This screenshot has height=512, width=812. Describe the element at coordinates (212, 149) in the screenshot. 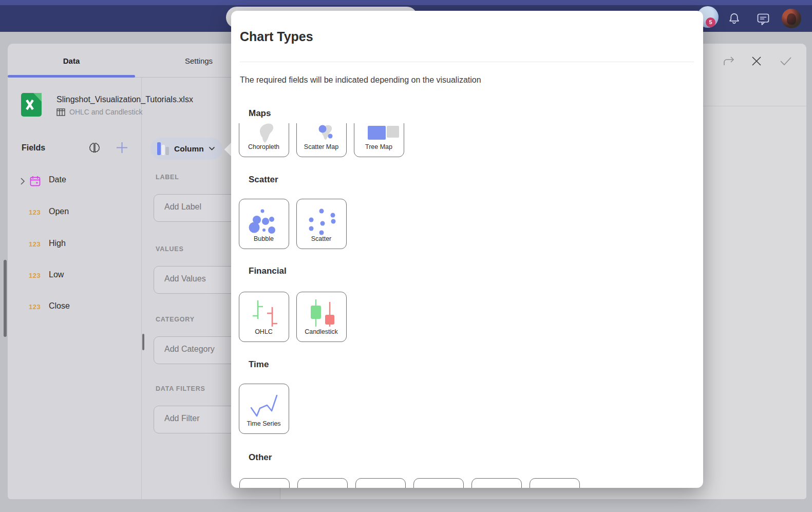

I see `chevron-down-icon` at that location.